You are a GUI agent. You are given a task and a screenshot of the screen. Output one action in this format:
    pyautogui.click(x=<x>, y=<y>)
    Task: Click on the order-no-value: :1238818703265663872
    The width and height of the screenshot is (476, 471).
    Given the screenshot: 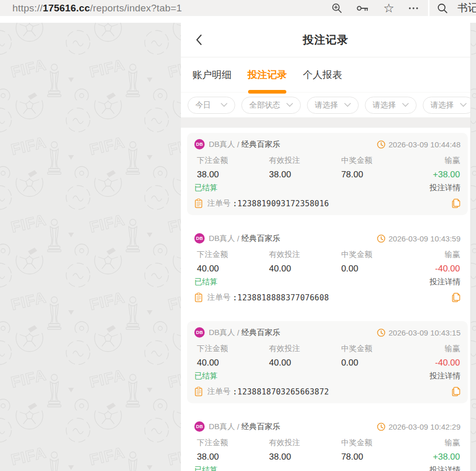 What is the action you would take?
    pyautogui.click(x=281, y=392)
    